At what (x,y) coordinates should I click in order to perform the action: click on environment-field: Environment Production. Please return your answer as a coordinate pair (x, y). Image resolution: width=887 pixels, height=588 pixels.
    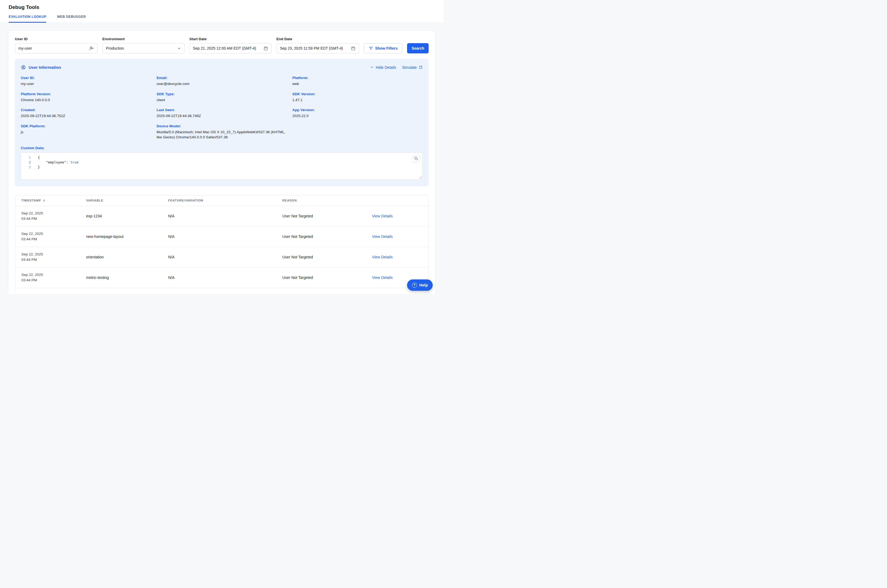
    Looking at the image, I should click on (143, 45).